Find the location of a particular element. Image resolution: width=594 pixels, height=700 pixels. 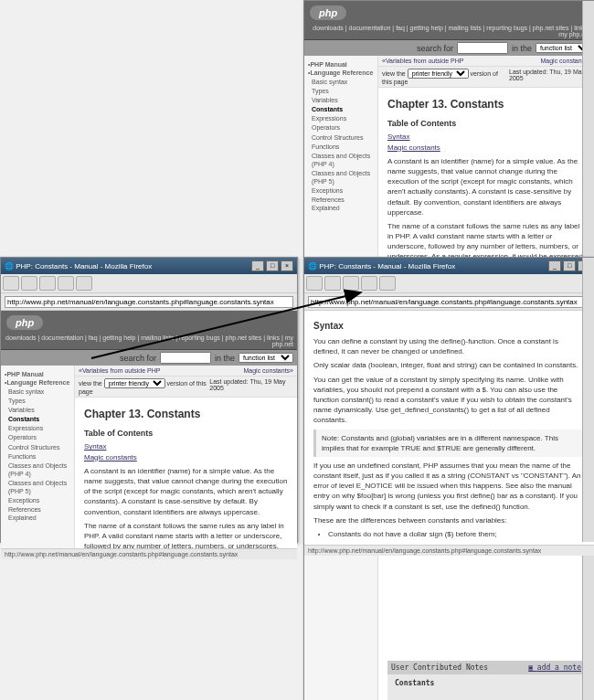

syntax-heading: Syntax is located at coordinates (450, 326).